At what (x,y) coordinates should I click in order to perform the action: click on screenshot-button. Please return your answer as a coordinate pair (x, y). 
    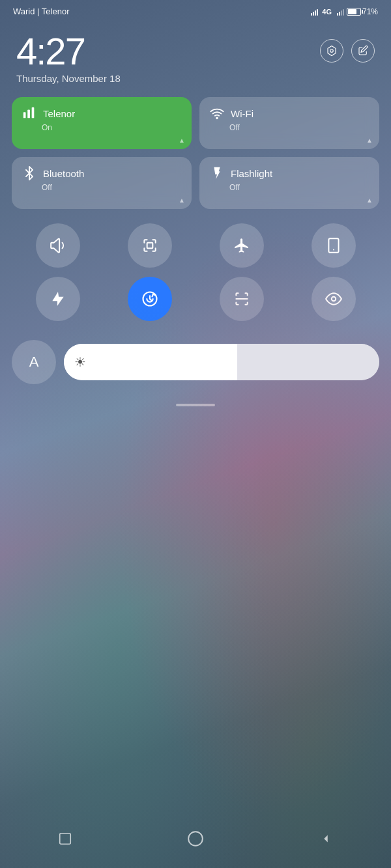
    Looking at the image, I should click on (150, 245).